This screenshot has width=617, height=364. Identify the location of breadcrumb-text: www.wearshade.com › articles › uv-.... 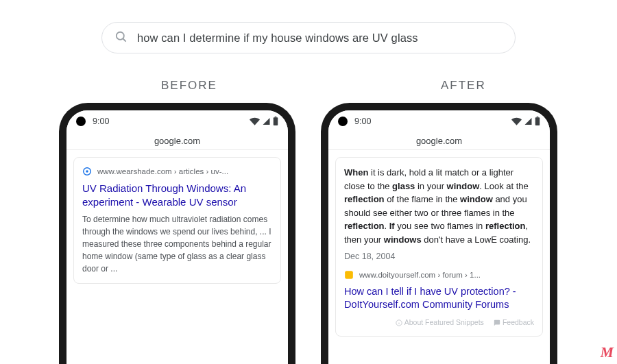
(163, 171).